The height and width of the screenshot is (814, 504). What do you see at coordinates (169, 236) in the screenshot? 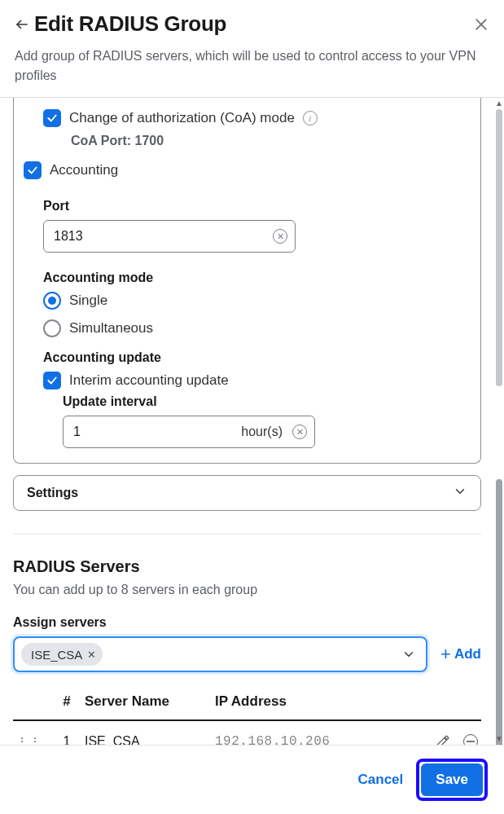
I see `port-input` at bounding box center [169, 236].